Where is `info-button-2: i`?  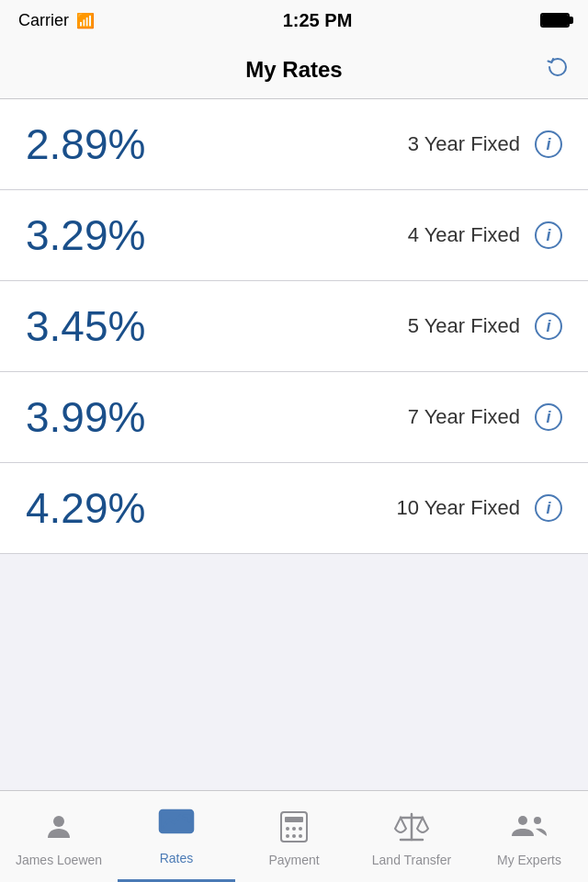
info-button-2: i is located at coordinates (548, 326).